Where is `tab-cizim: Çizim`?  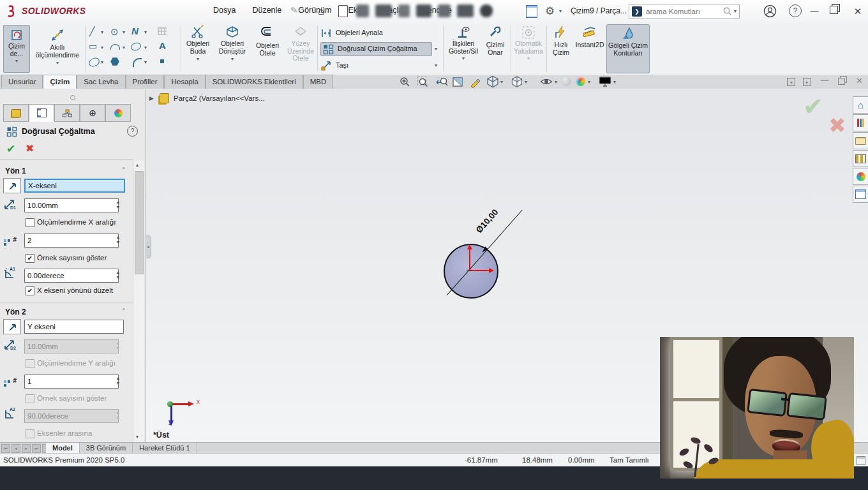
tab-cizim: Çizim is located at coordinates (60, 82).